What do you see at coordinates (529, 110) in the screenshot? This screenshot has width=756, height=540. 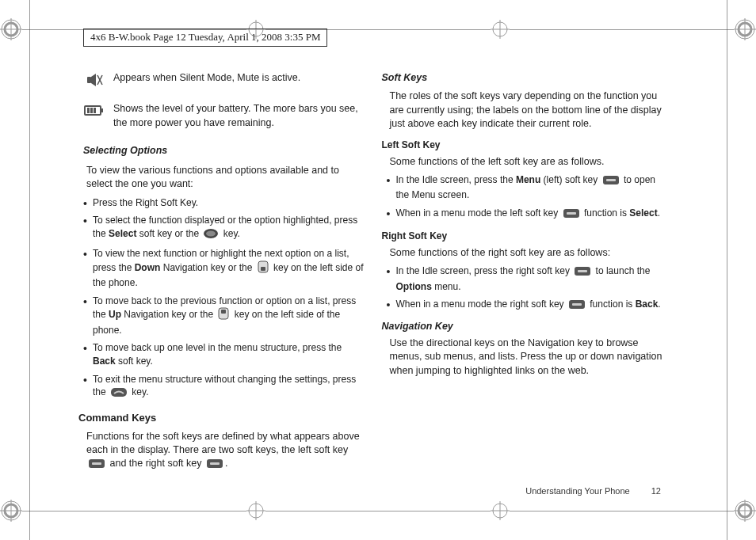 I see `soft-keys-paragraph: The roles of the soft keys vary dependin…` at bounding box center [529, 110].